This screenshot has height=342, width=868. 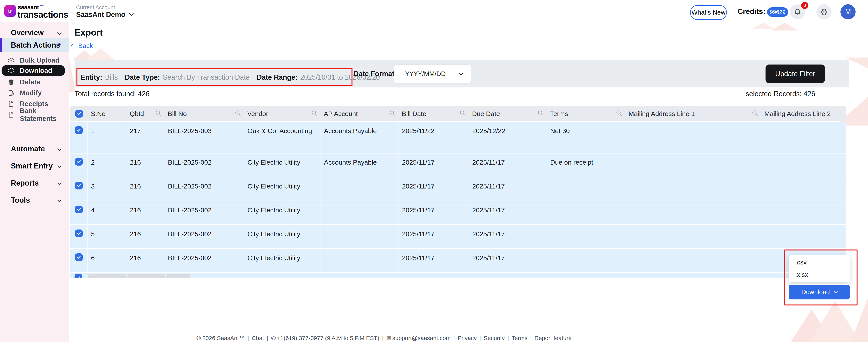 I want to click on edit-document-icon, so click(x=11, y=93).